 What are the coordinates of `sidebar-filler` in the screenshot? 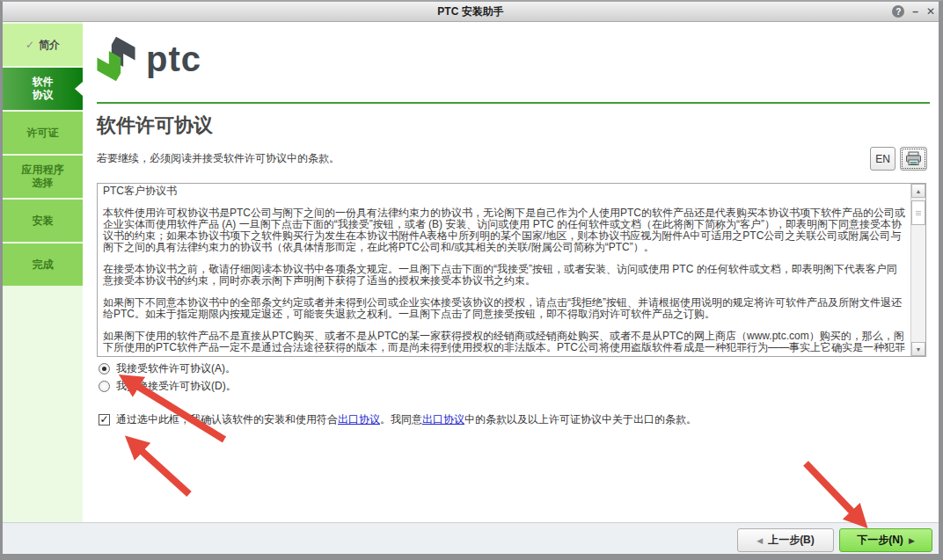 It's located at (42, 404).